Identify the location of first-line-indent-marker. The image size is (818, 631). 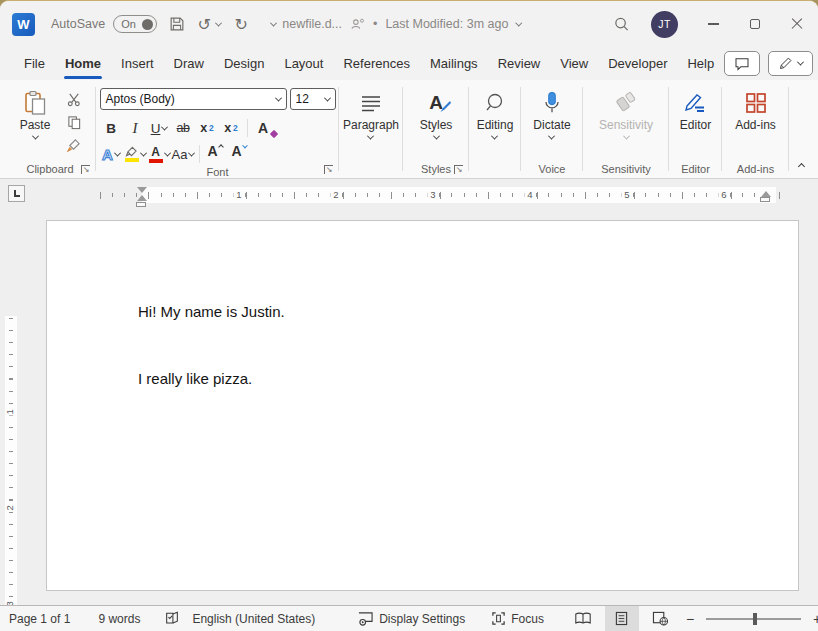
(142, 190).